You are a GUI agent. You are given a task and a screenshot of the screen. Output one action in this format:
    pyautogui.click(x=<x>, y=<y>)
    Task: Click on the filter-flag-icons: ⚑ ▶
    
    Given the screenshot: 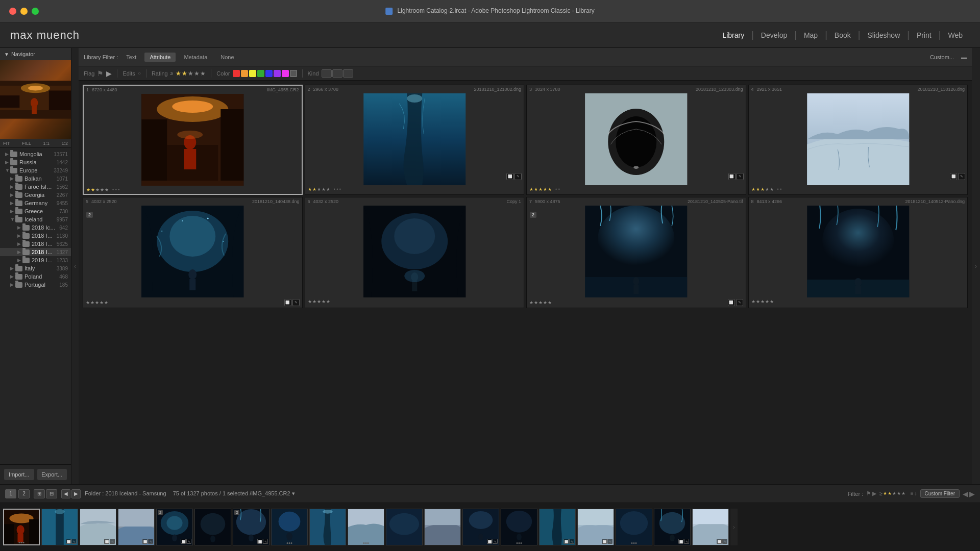 What is the action you would take?
    pyautogui.click(x=871, y=494)
    